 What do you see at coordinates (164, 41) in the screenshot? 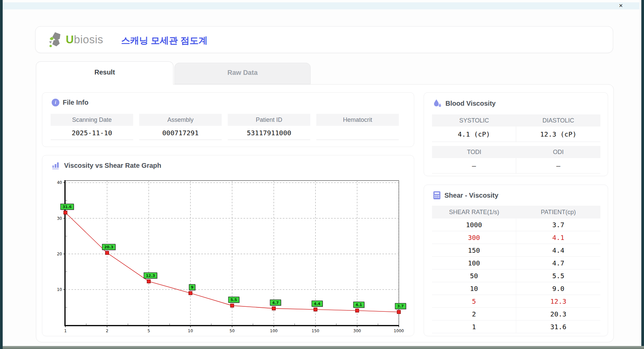
I see `app-title-korean: 스캐닝 모세관 점도계` at bounding box center [164, 41].